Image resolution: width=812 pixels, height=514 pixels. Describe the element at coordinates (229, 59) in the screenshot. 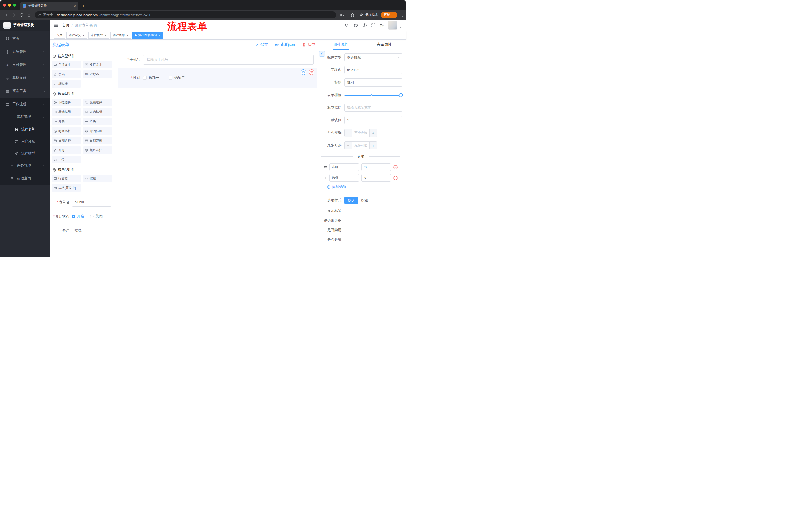

I see `phone-input` at that location.